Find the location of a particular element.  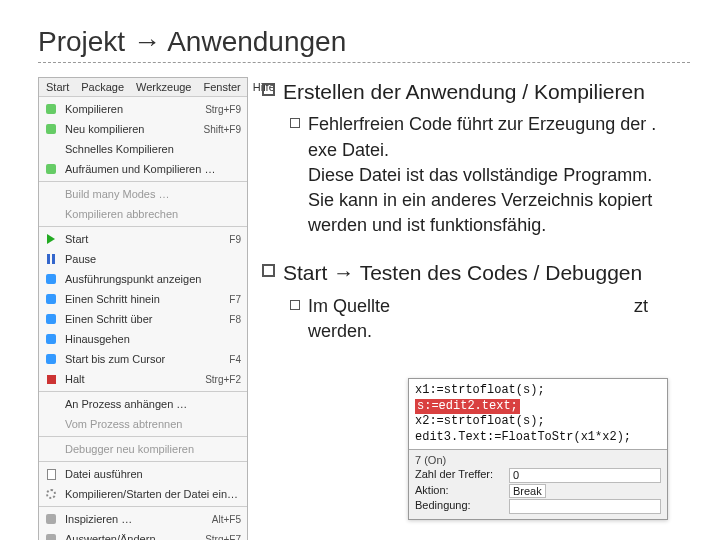

menu-item: Schnelles Kompilieren is located at coordinates (143, 149).